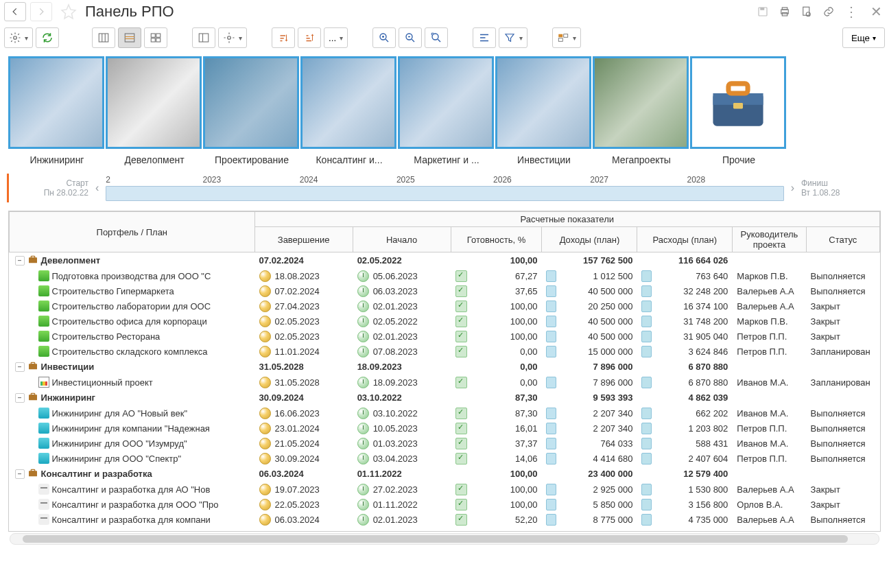  Describe the element at coordinates (444, 193) in the screenshot. I see `timeline-bar` at that location.